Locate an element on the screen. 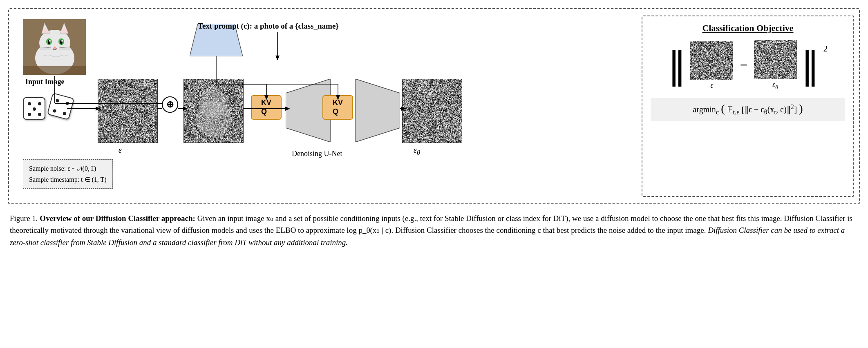 This screenshot has height=348, width=868. right-norm-bar: ‖ is located at coordinates (810, 65).